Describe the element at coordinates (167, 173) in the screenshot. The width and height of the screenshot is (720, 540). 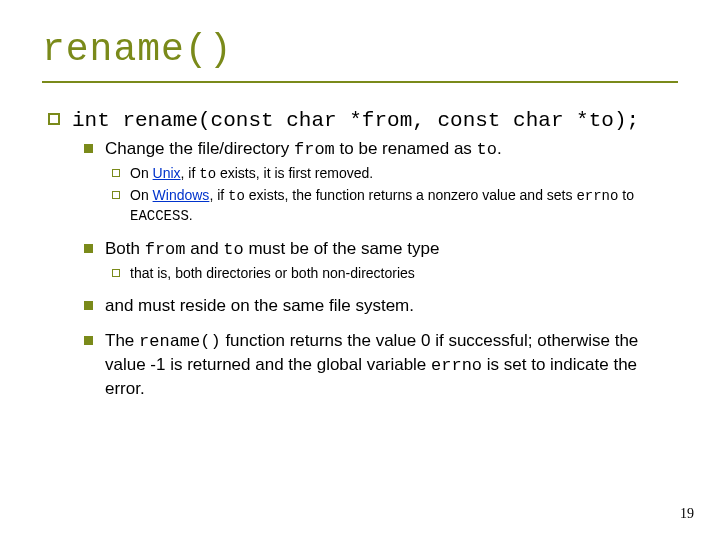
I see `link-unix: Unix` at that location.